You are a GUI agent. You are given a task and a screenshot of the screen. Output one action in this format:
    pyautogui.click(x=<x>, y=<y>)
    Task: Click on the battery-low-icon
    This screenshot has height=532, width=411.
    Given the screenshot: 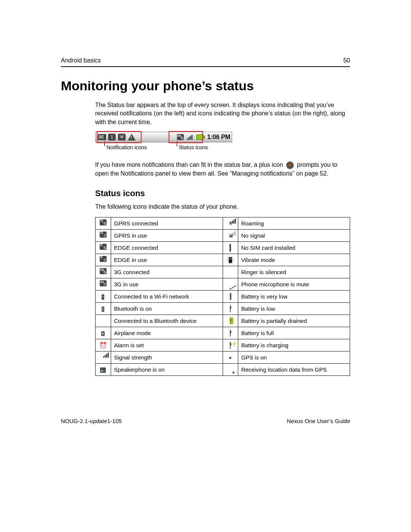 What is the action you would take?
    pyautogui.click(x=230, y=309)
    